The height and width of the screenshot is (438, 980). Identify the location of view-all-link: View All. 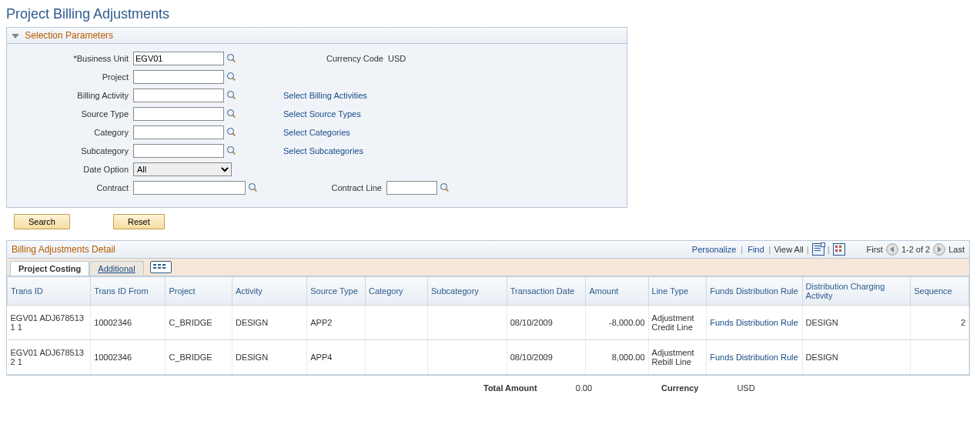
(788, 249).